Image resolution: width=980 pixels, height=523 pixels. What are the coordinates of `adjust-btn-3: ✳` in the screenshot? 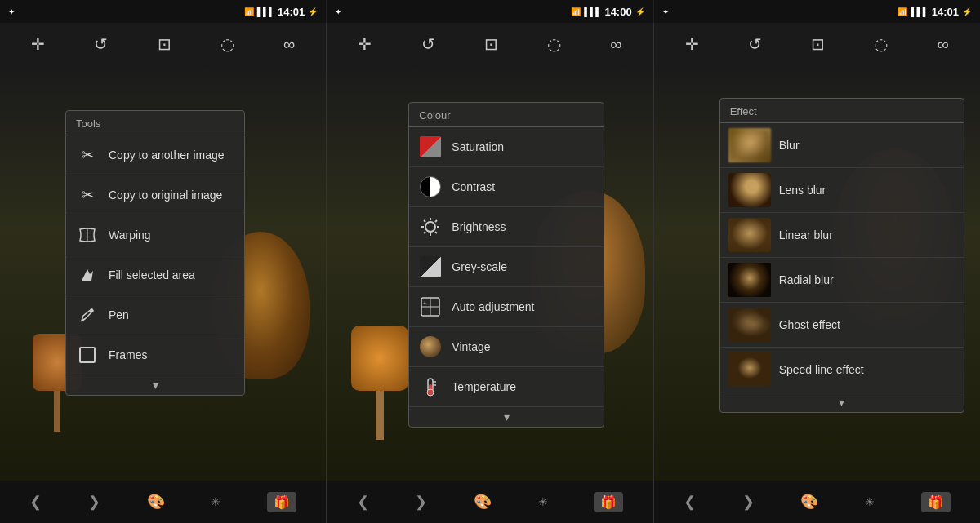 It's located at (870, 502).